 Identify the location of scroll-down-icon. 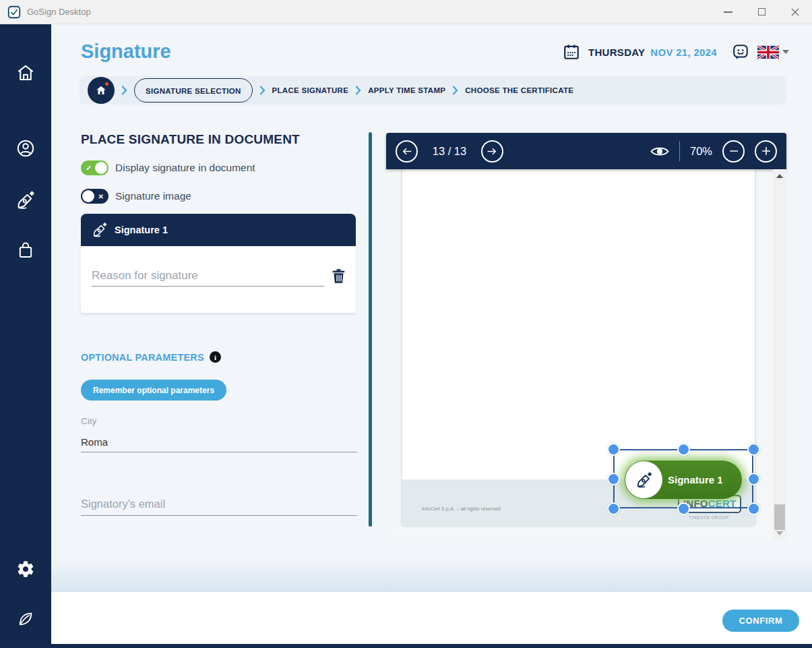
(780, 533).